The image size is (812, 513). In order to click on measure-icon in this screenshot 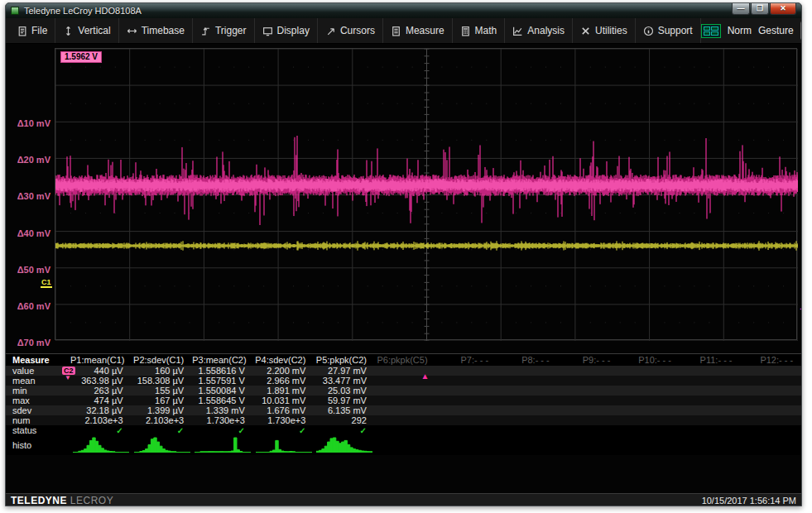, I will do `click(396, 31)`.